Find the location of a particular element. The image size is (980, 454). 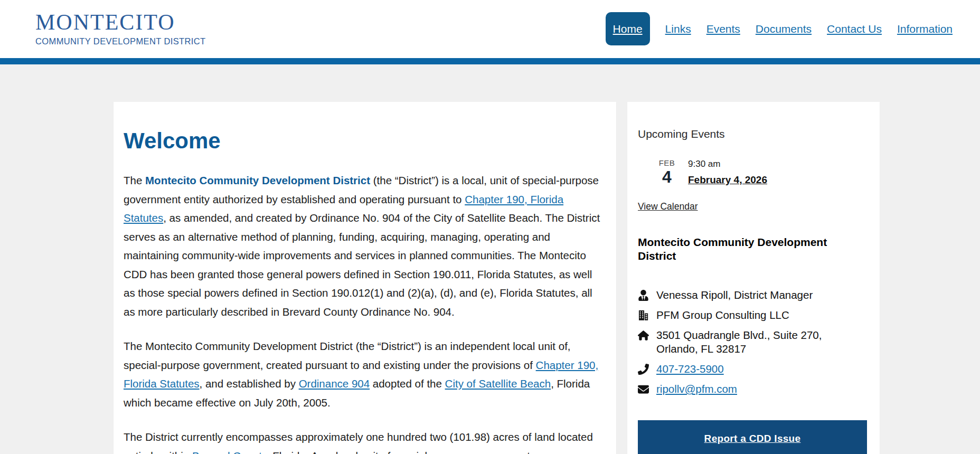

text-run: adopted of the is located at coordinates (407, 383).